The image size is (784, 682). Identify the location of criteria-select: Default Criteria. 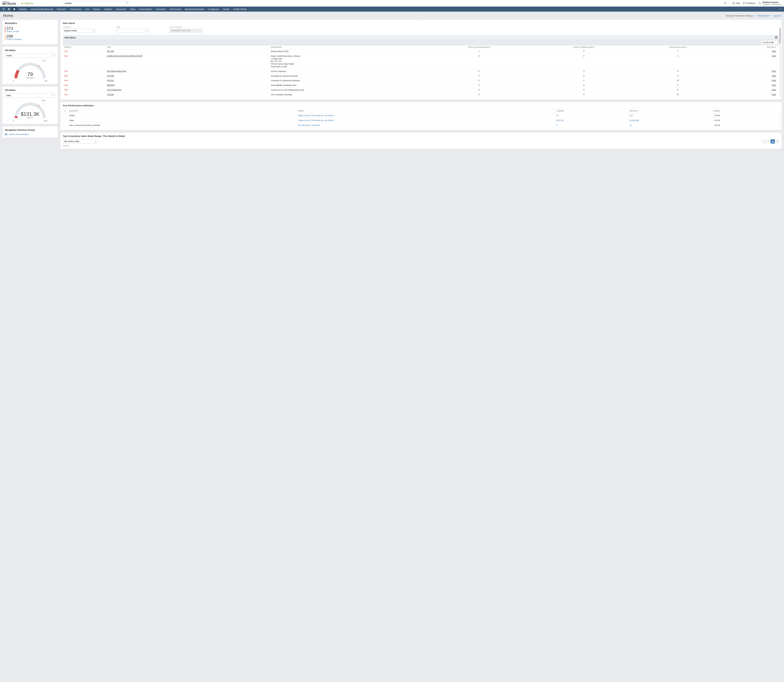
(79, 30).